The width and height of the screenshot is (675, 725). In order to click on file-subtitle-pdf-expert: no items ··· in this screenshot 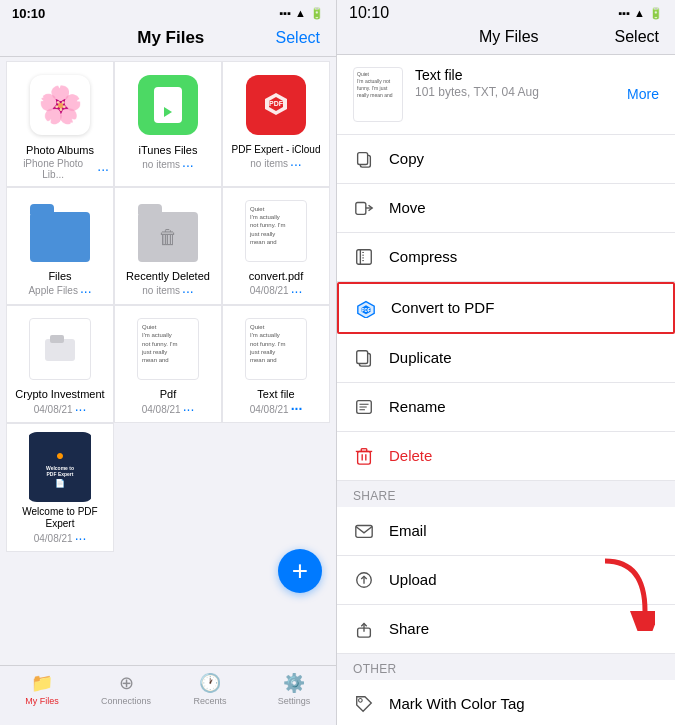, I will do `click(276, 164)`.